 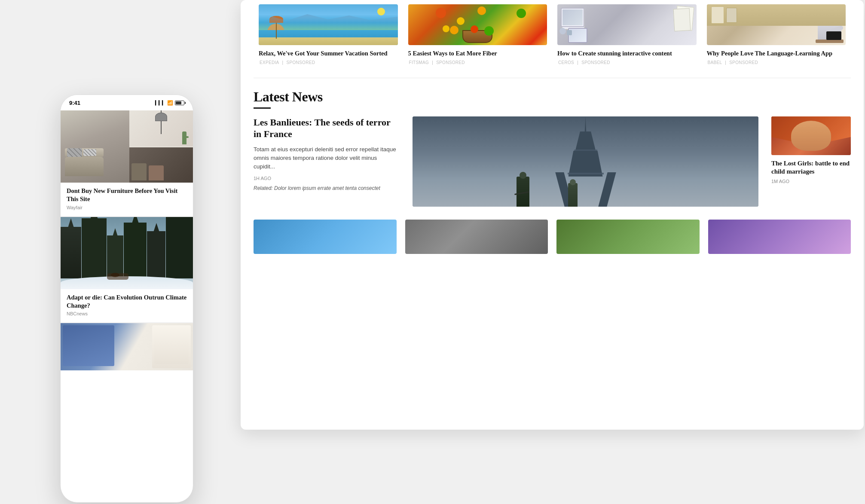 What do you see at coordinates (627, 63) in the screenshot?
I see `interactive-card-meta: CEROS | SPONSORED` at bounding box center [627, 63].